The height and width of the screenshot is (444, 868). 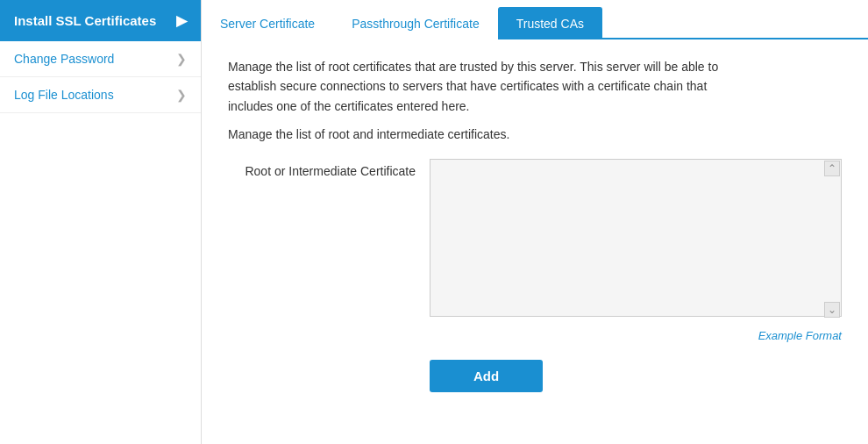 I want to click on tab-passthrough-certificate: Passthrough Certificate, so click(x=416, y=23).